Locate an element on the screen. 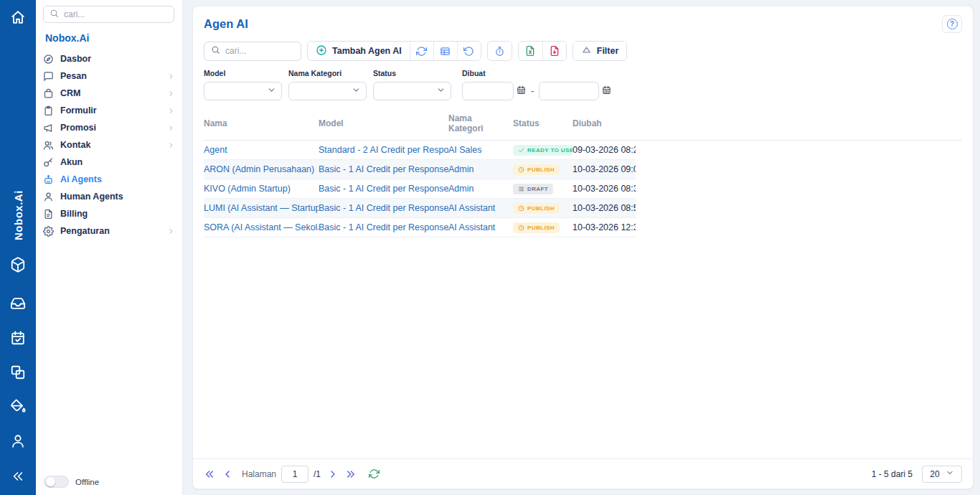 This screenshot has width=980, height=495. column-header-status: Status is located at coordinates (542, 125).